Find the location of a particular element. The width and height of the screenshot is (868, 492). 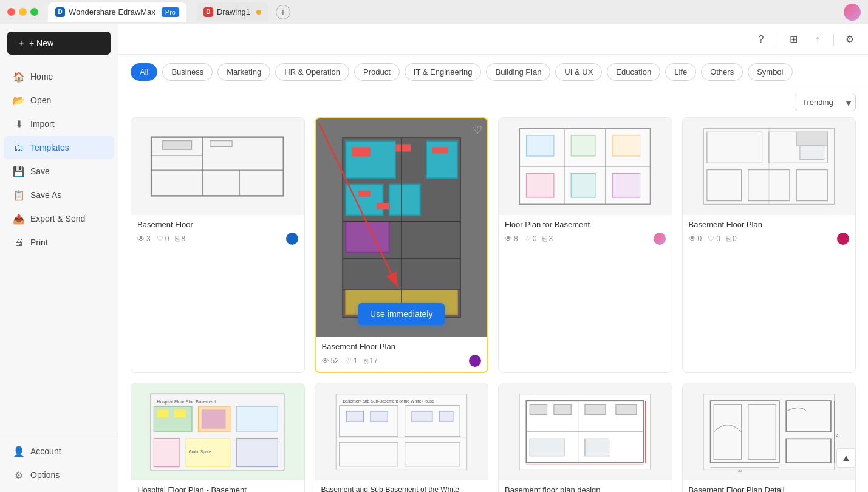

card-stats-4: 👁 0 ♡ 0 ⎘ 0 is located at coordinates (769, 239).